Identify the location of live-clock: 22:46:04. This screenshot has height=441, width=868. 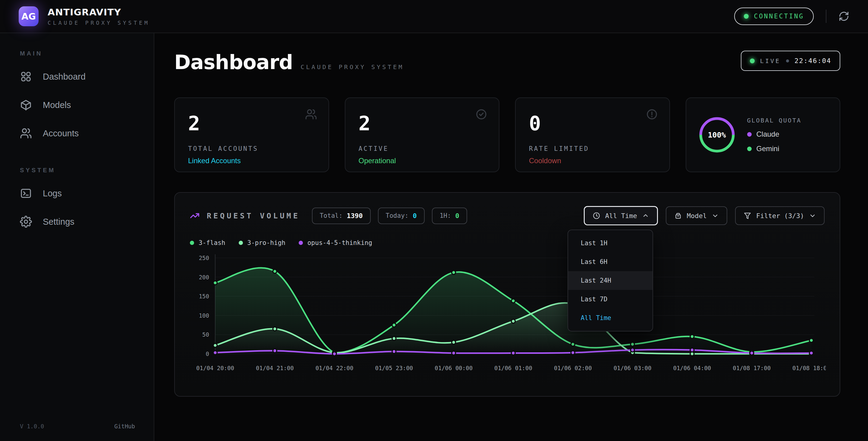
(813, 61).